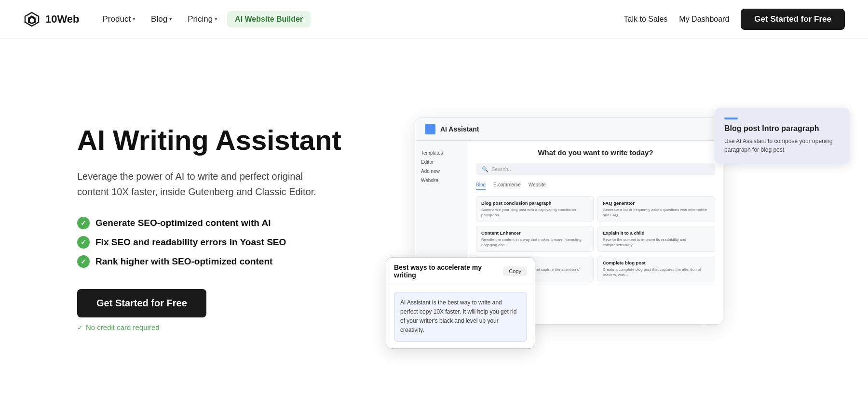 Image resolution: width=868 pixels, height=408 pixels. Describe the element at coordinates (782, 145) in the screenshot. I see `tooltip-desc: Use AI Assistant to compose your opening…` at that location.